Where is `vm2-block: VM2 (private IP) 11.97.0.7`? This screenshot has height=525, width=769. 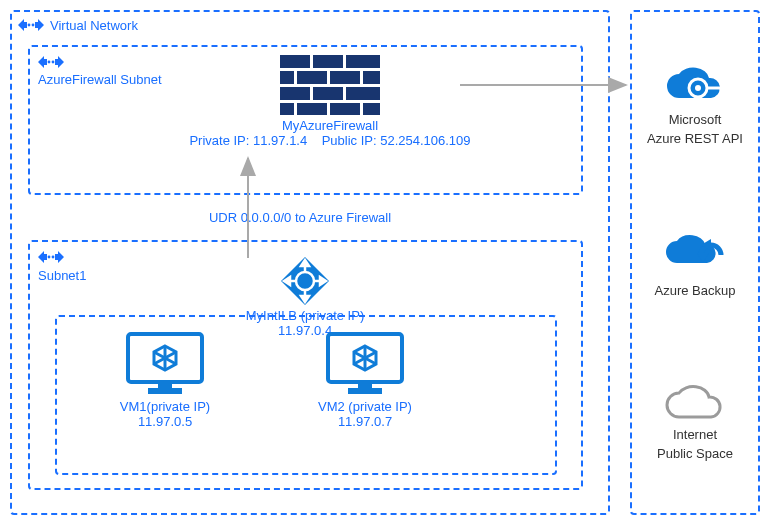
vm2-block: VM2 (private IP) 11.97.0.7 is located at coordinates (365, 380).